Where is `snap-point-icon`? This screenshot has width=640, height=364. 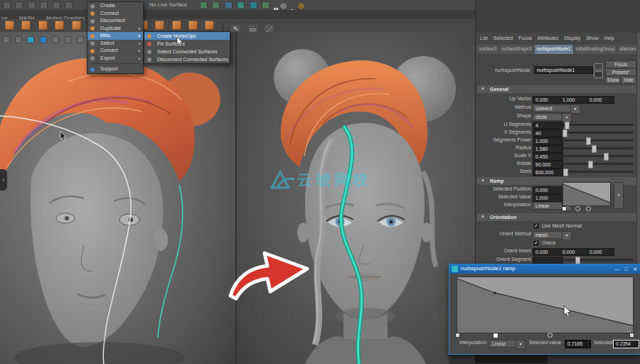 snap-point-icon is located at coordinates (31, 6).